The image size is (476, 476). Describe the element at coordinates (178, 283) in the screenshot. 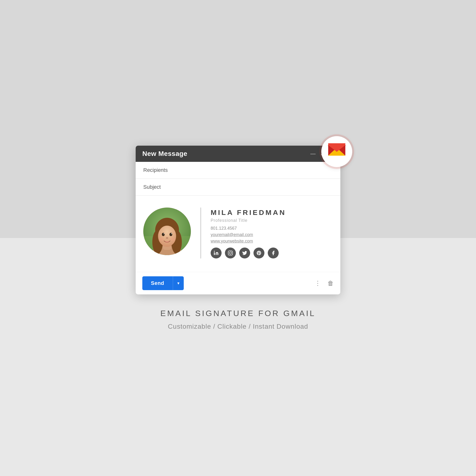

I see `send-dropdown-button: ▾` at that location.